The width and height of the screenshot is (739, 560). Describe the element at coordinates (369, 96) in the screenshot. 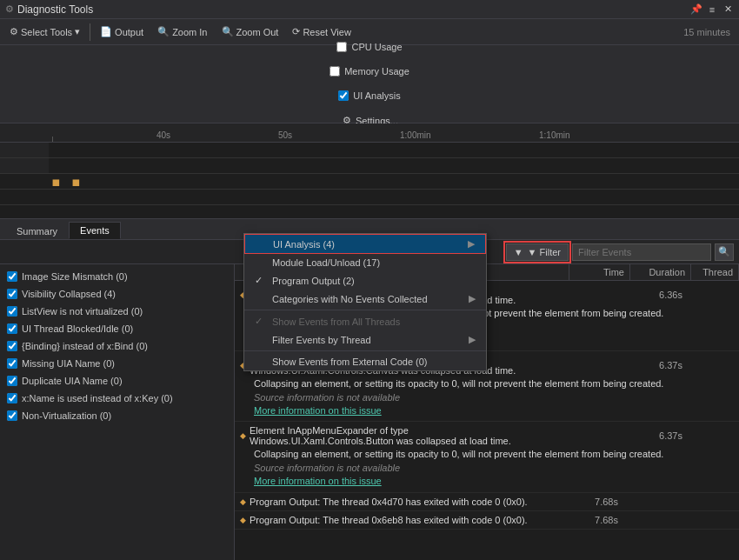

I see `ui-analysis-row: UI Analysis` at that location.